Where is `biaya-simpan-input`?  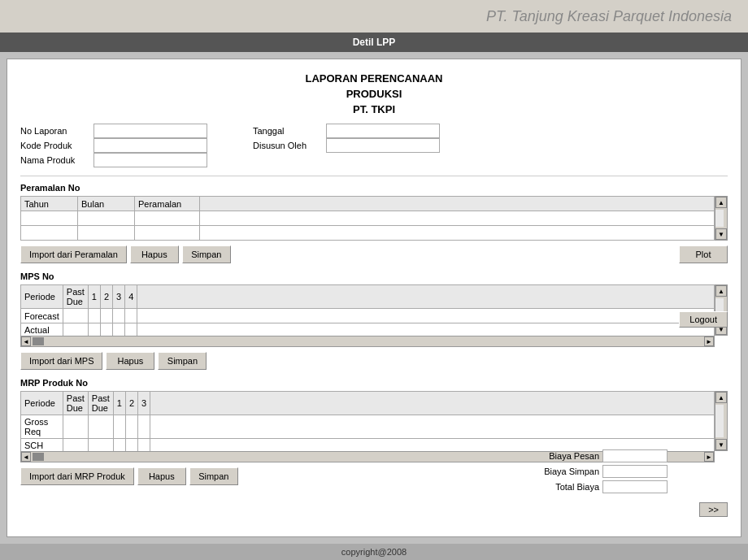 biaya-simpan-input is located at coordinates (635, 471).